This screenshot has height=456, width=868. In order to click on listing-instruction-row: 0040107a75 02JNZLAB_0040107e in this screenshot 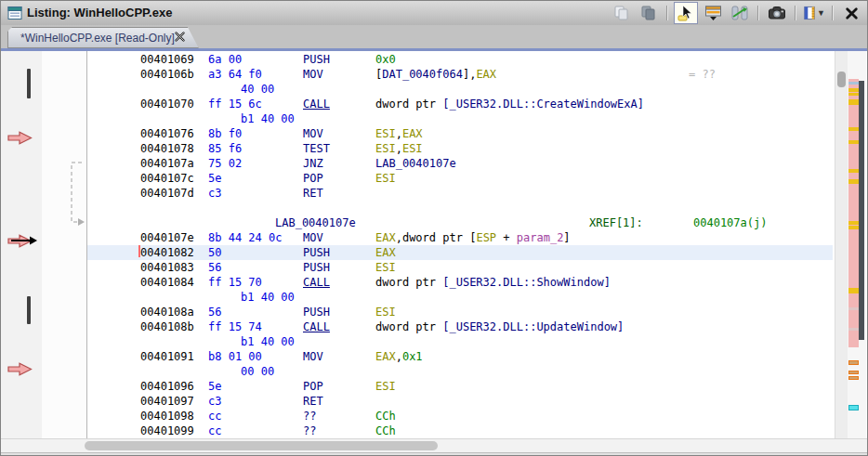, I will do `click(460, 163)`.